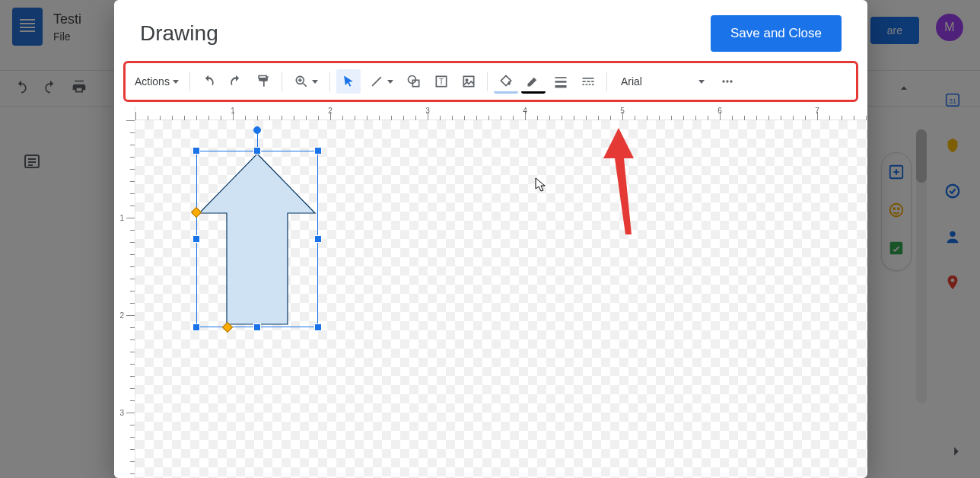 This screenshot has width=980, height=478. Describe the element at coordinates (491, 81) in the screenshot. I see `toolbar-highlight: Actions T` at that location.